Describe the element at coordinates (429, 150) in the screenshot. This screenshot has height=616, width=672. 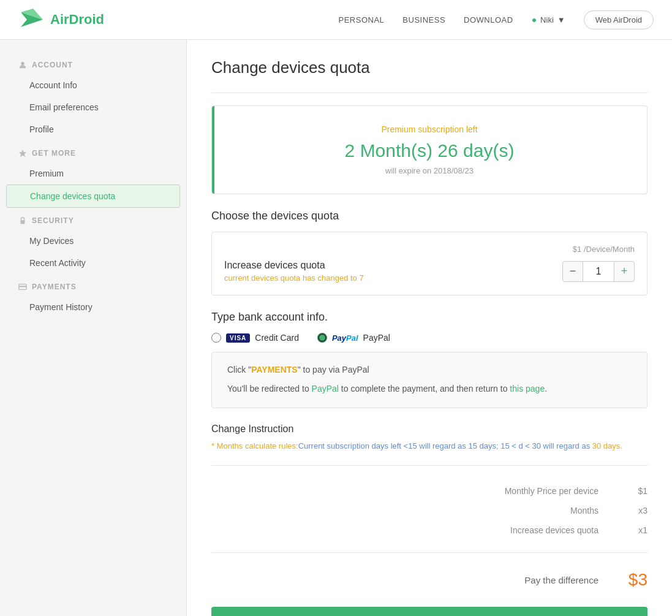
I see `premium-info-box: Premium subscription left 2 Month(s) 26 …` at that location.